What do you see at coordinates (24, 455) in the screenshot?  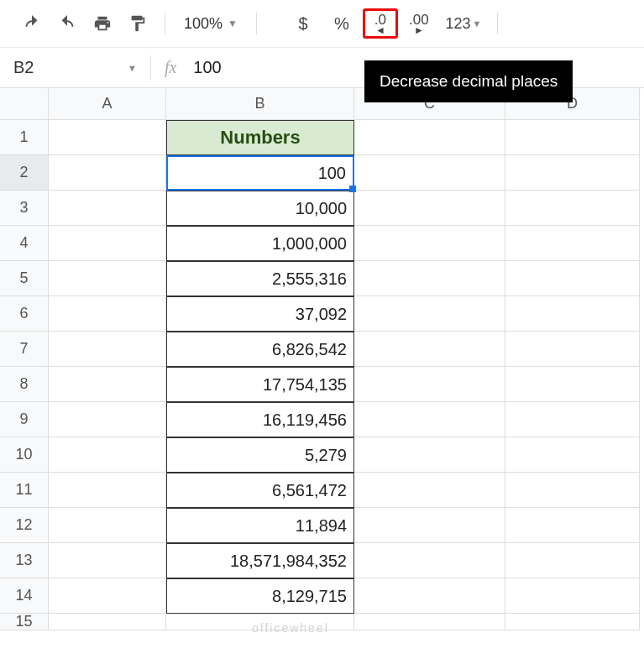 I see `row-header-10: 10` at bounding box center [24, 455].